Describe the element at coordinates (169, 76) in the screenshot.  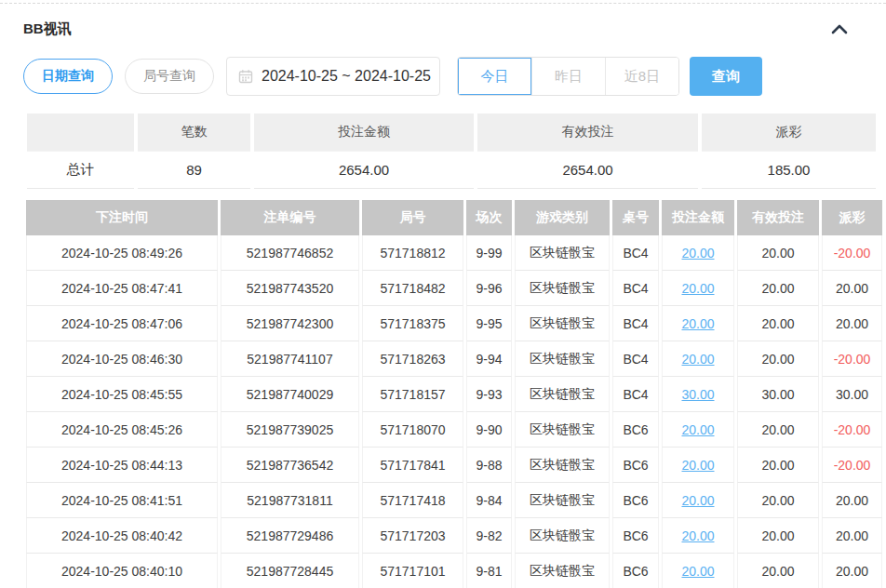
I see `tab-round-query: 局号查询` at that location.